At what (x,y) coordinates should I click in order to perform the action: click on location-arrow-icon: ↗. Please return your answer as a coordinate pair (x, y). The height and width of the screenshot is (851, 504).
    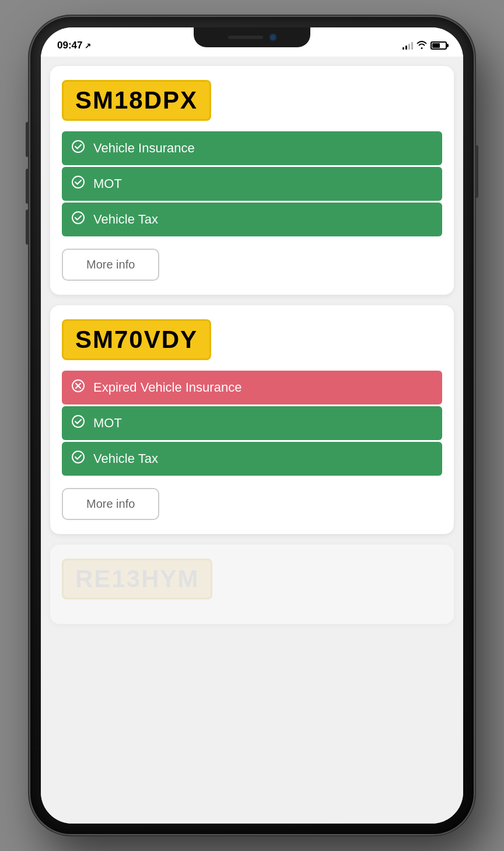
    Looking at the image, I should click on (88, 46).